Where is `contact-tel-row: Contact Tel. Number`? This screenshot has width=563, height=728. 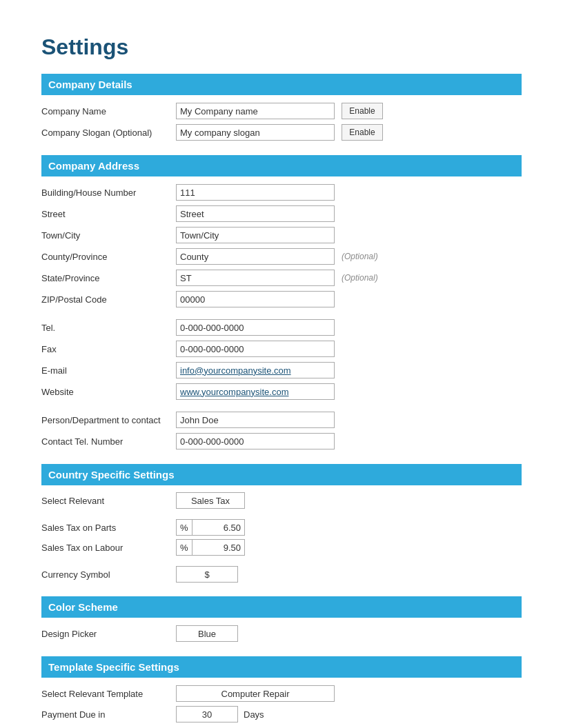 contact-tel-row: Contact Tel. Number is located at coordinates (282, 441).